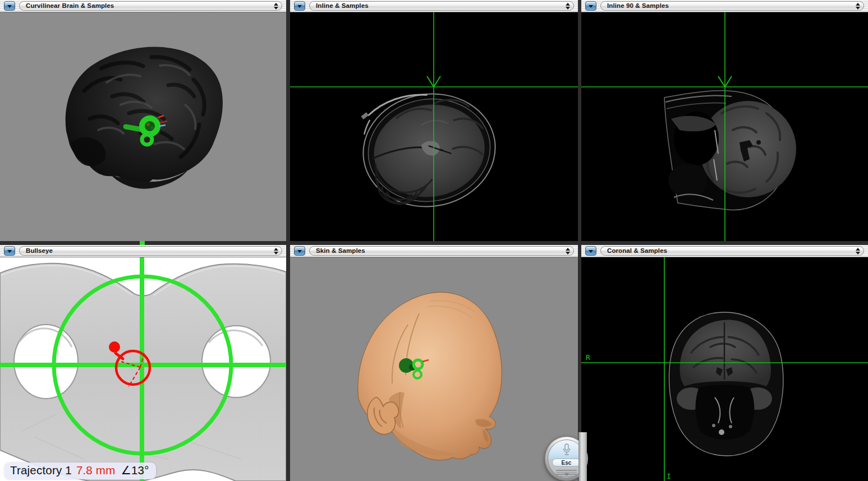 The height and width of the screenshot is (481, 868). What do you see at coordinates (114, 347) in the screenshot?
I see `entry-point-dot` at bounding box center [114, 347].